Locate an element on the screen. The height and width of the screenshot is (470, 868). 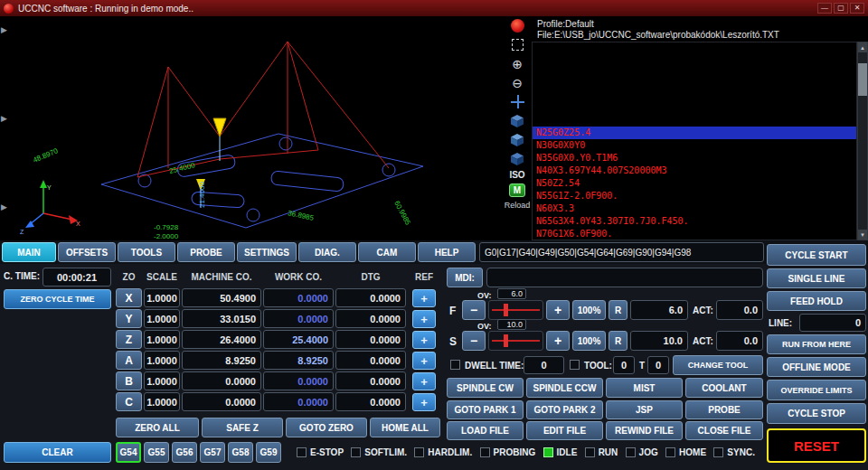
spindle-minus-button: − is located at coordinates (474, 341).